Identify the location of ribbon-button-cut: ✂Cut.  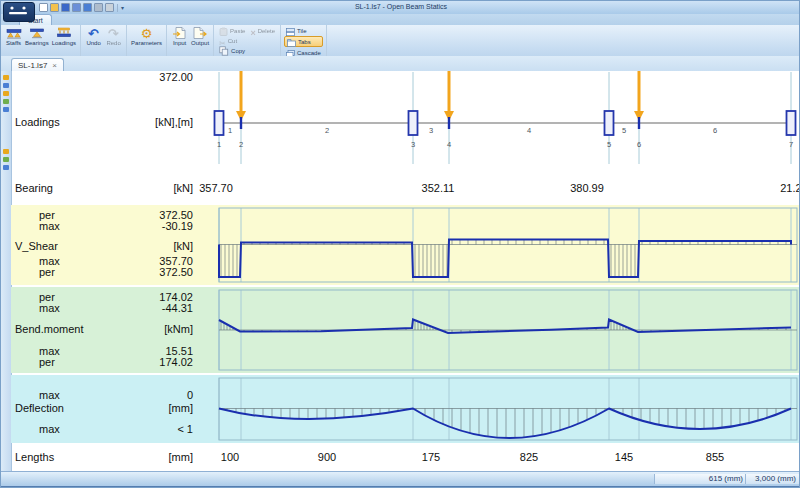
(232, 40).